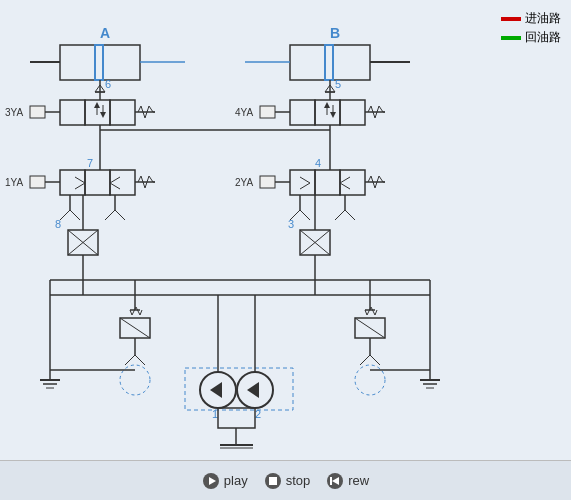 The width and height of the screenshot is (571, 500). Describe the element at coordinates (348, 481) in the screenshot. I see `rew-button: rew` at that location.